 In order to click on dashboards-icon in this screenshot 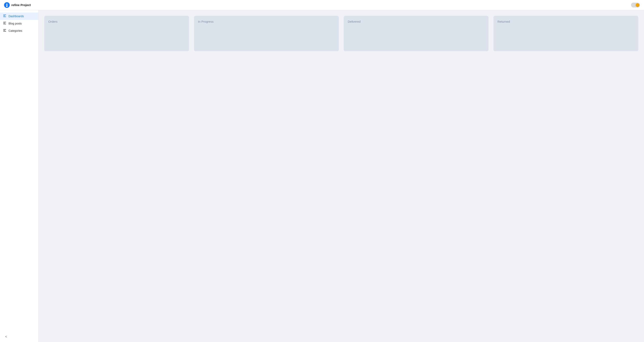, I will do `click(5, 16)`.